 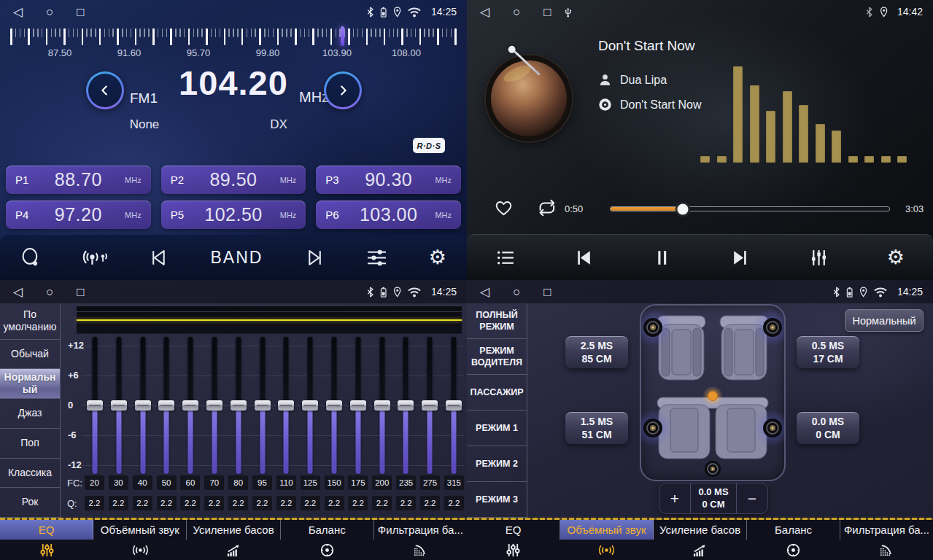 What do you see at coordinates (828, 428) in the screenshot?
I see `rear-right-delay-button: 0.0 MS 0 CM` at bounding box center [828, 428].